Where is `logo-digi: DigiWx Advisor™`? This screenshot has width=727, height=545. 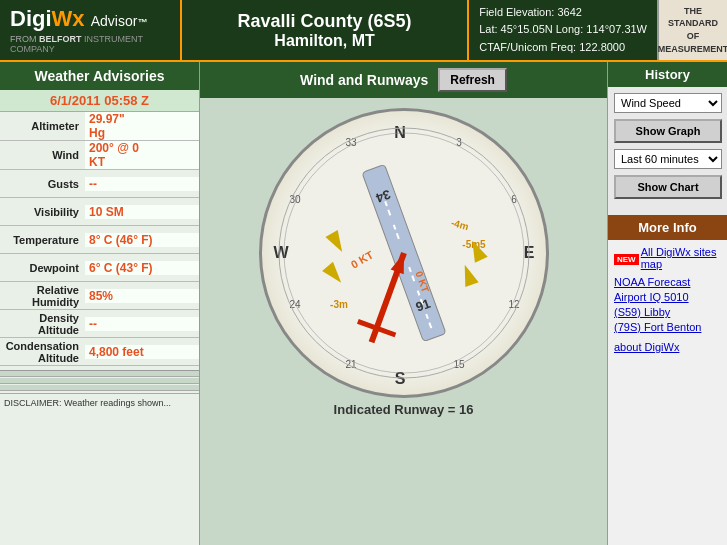
logo-digi: DigiWx Advisor™ is located at coordinates (90, 19).